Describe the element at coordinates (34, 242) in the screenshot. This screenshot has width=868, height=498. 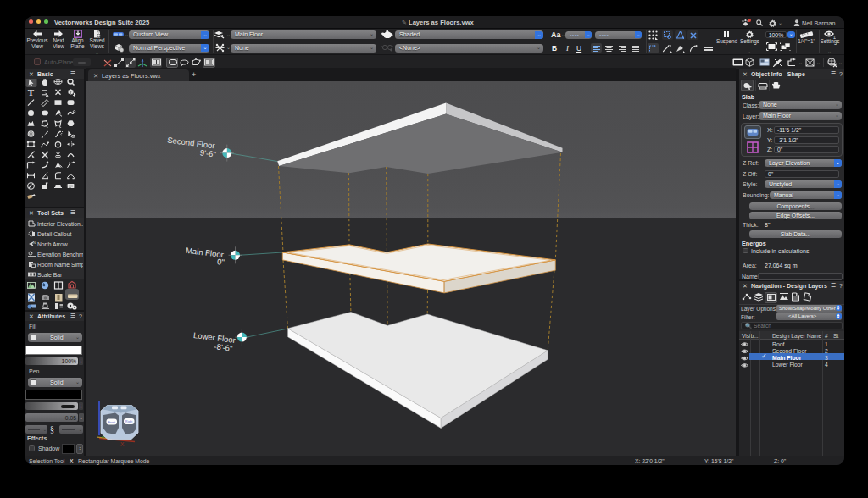
I see `svg-text: N` at that location.